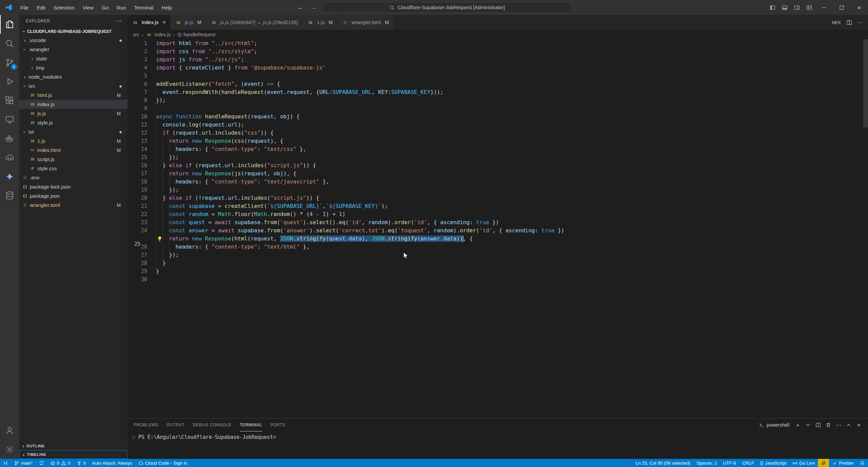 This screenshot has width=868, height=467. I want to click on tree-item-style-css: #style.css, so click(73, 168).